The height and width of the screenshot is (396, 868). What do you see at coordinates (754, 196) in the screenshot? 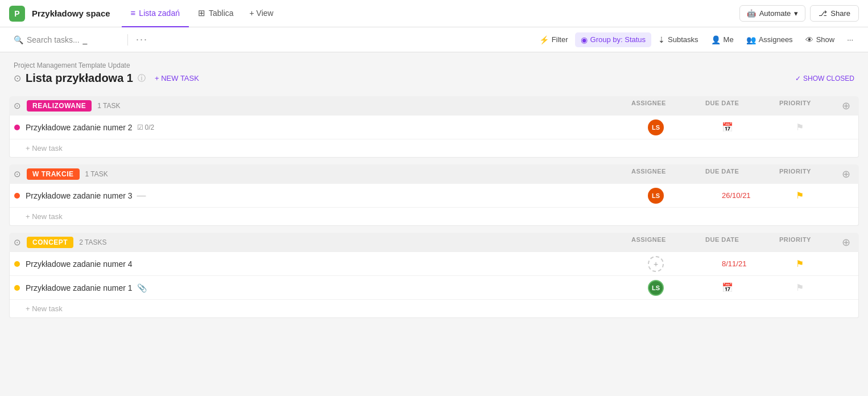
I see `task-due-date: 26/10/21` at bounding box center [754, 196].